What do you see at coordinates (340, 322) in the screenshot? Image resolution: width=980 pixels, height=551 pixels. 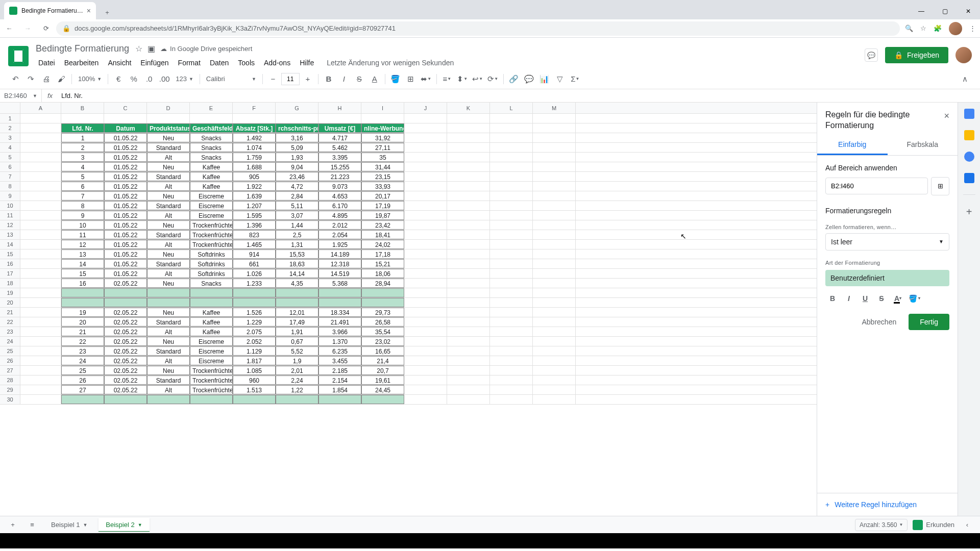 I see `cell: 21.491` at bounding box center [340, 322].